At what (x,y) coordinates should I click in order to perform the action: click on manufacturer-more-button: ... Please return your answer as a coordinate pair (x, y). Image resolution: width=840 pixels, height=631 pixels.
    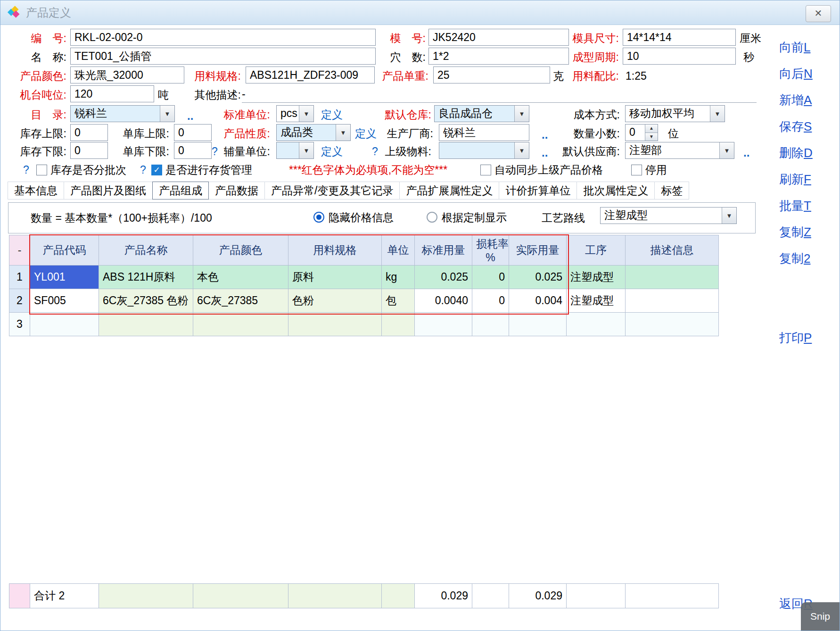
    Looking at the image, I should click on (545, 135).